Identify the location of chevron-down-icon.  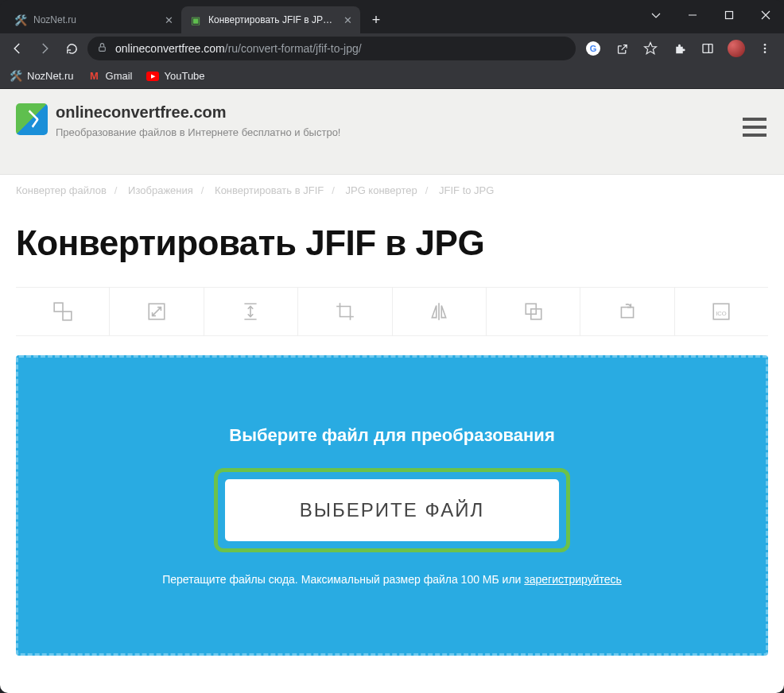
(656, 15).